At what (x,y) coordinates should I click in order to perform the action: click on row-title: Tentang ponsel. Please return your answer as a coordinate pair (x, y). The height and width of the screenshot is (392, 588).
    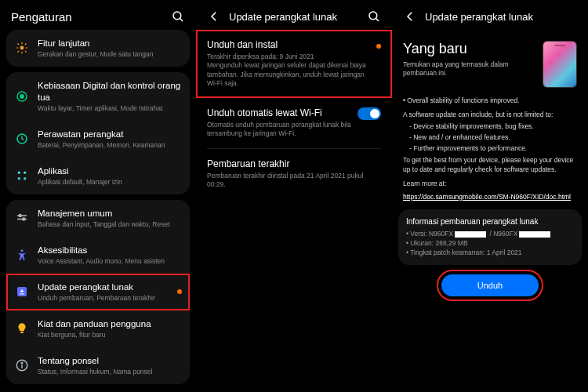
    Looking at the image, I should click on (110, 361).